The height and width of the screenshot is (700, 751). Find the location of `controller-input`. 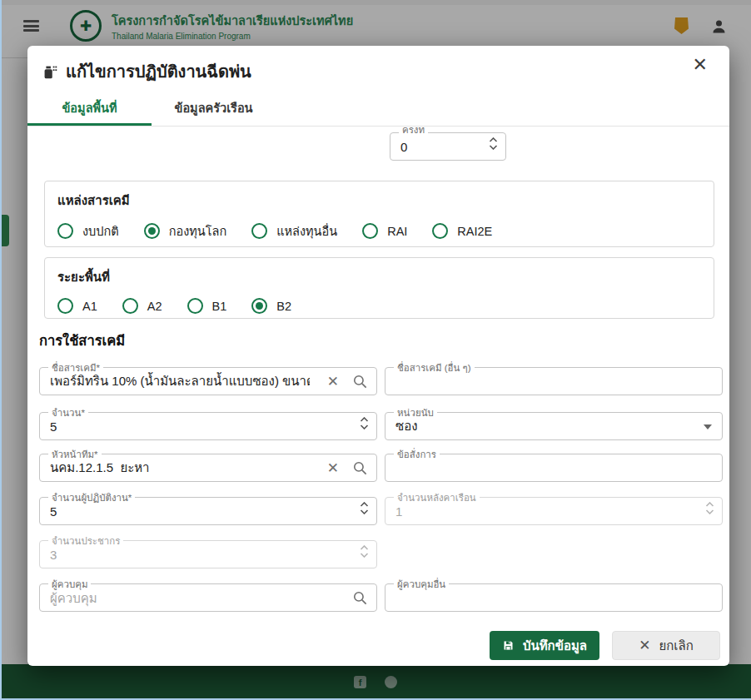

controller-input is located at coordinates (208, 598).